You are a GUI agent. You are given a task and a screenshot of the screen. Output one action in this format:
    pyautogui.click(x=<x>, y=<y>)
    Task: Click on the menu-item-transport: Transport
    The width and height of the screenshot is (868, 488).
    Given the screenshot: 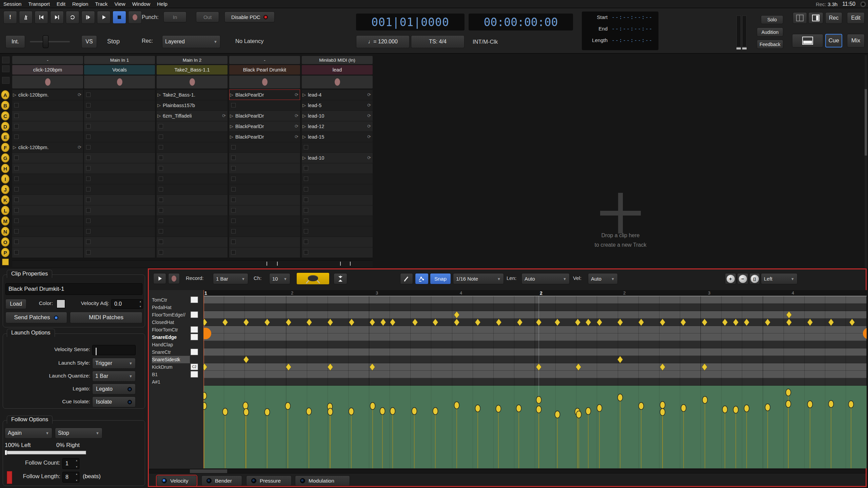 What is the action you would take?
    pyautogui.click(x=39, y=4)
    